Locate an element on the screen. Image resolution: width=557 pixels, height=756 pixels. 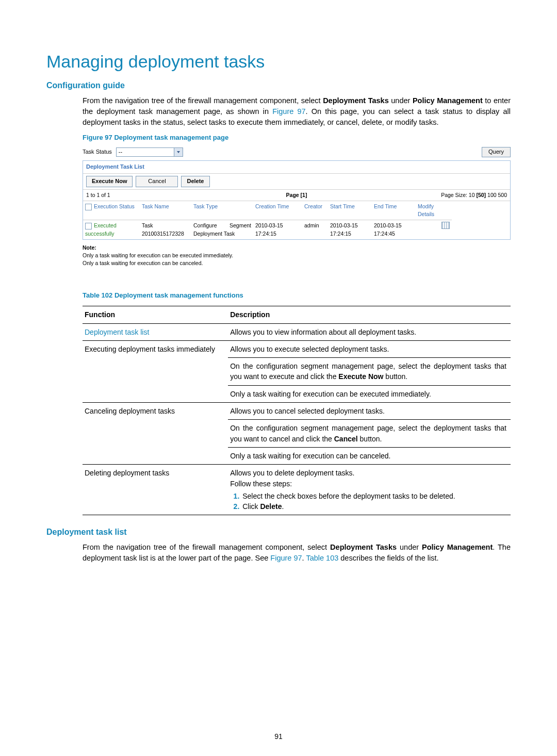
cancel-button: Cancel is located at coordinates (157, 182).